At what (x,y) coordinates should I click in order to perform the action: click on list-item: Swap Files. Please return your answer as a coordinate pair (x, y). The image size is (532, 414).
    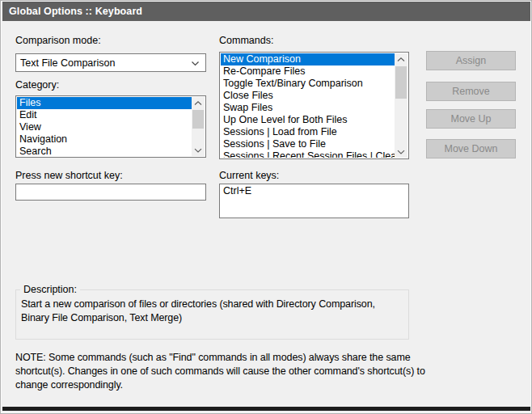
    Looking at the image, I should click on (307, 108).